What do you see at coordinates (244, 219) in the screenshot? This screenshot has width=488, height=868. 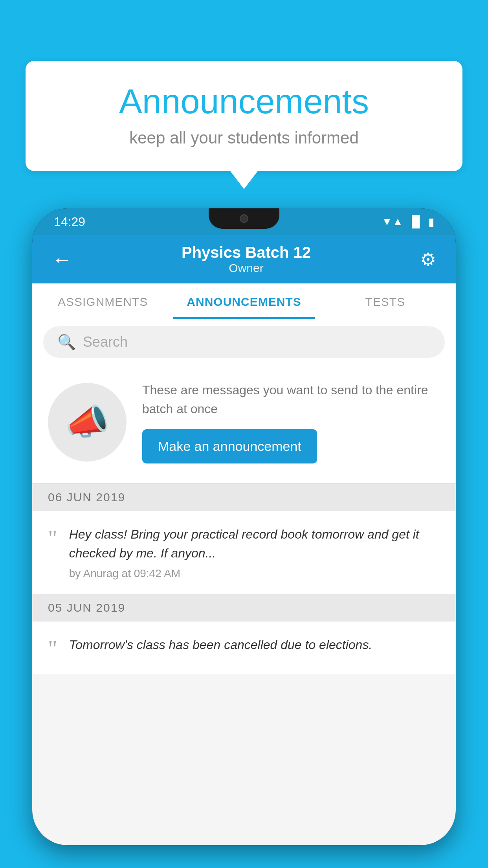 I see `phone-notch` at bounding box center [244, 219].